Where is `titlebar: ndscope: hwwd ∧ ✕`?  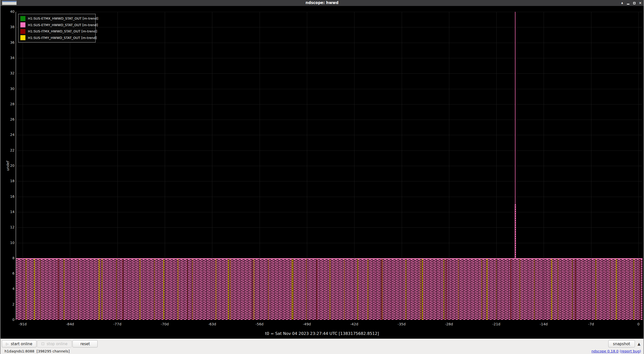 titlebar: ndscope: hwwd ∧ ✕ is located at coordinates (322, 3).